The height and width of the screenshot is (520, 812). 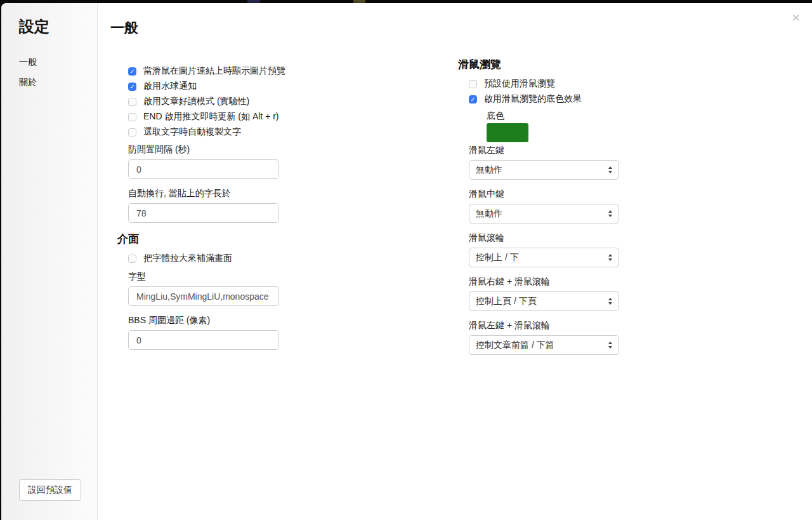 I want to click on mouse-middle-select: 無動作, so click(x=544, y=213).